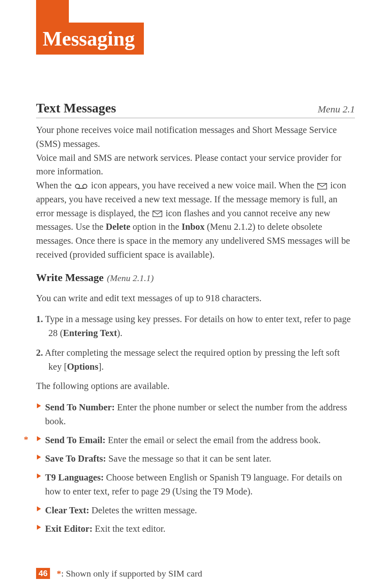 Image resolution: width=391 pixels, height=588 pixels. I want to click on subsection-title: Write Message, so click(70, 277).